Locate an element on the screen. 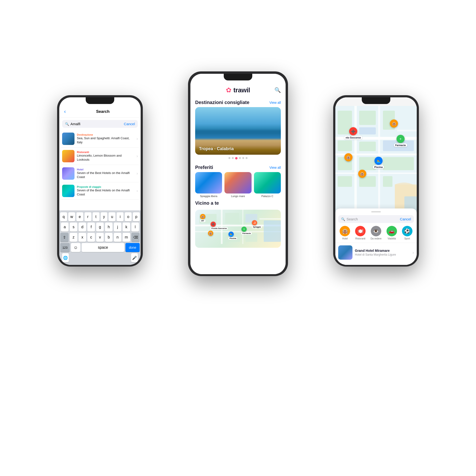 The width and height of the screenshot is (476, 476). result-category: Ristoranti is located at coordinates (105, 152).